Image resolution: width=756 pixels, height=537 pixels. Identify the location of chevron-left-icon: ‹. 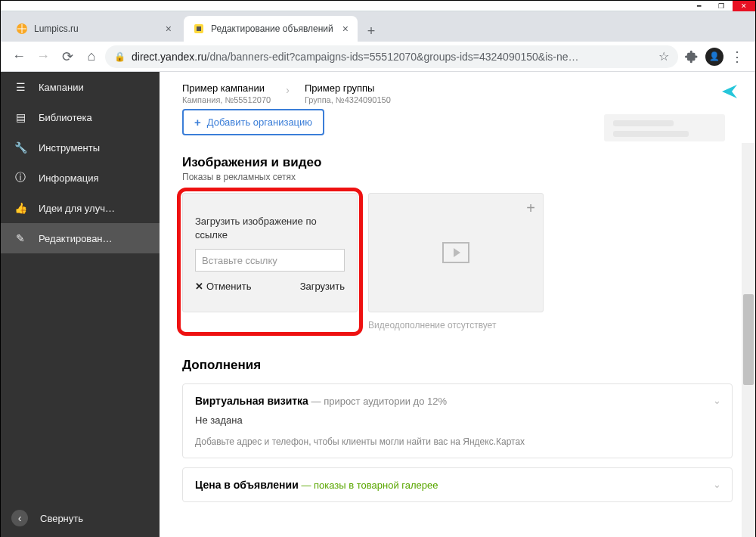
(20, 518).